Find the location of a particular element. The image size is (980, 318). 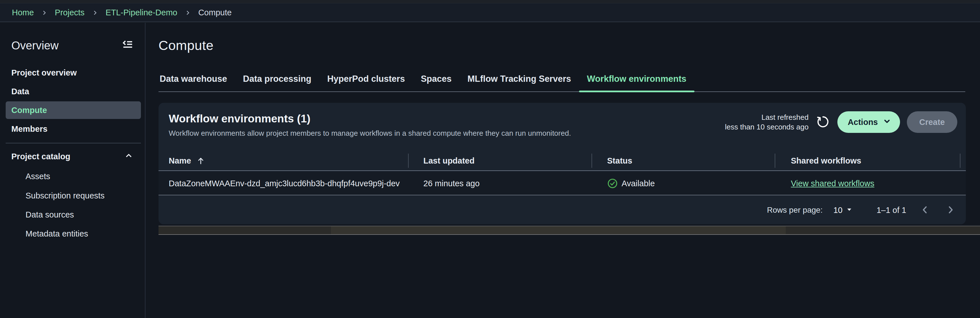

create-button: Create is located at coordinates (932, 122).